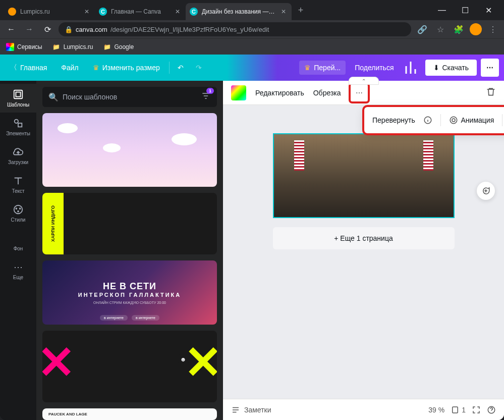  I want to click on extensions-button: 🧩, so click(459, 29).